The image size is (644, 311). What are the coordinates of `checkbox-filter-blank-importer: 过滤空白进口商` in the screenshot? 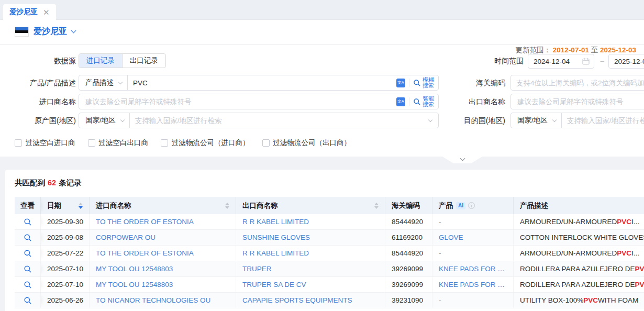 It's located at (45, 143).